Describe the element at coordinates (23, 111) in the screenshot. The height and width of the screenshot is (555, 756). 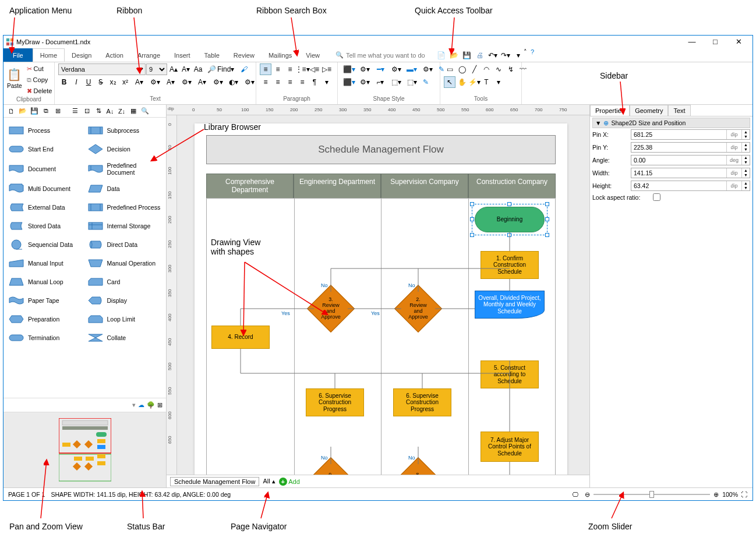
I see `lib-open-icon: 📂` at that location.